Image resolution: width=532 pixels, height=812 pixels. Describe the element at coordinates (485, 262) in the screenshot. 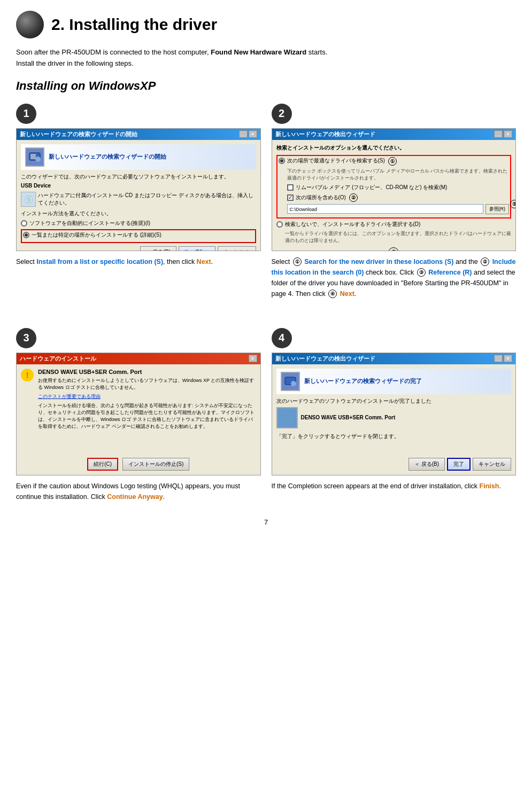

I see `step2-desc-circle2: ②` at that location.